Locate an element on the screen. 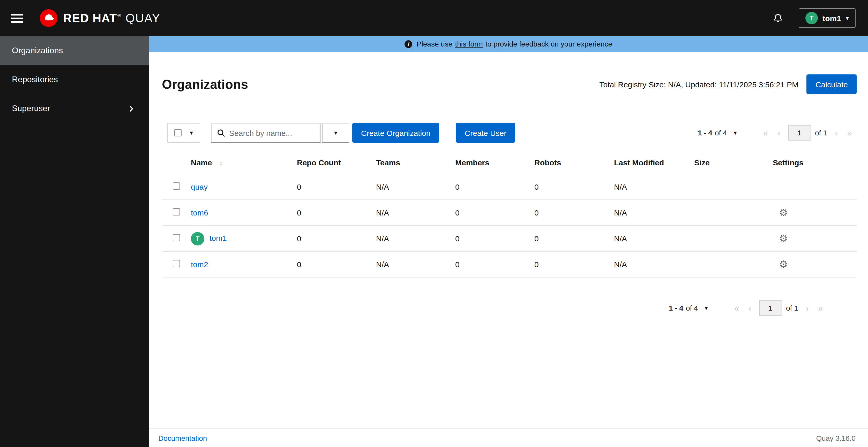 This screenshot has height=447, width=868. org-link: tom6 is located at coordinates (199, 213).